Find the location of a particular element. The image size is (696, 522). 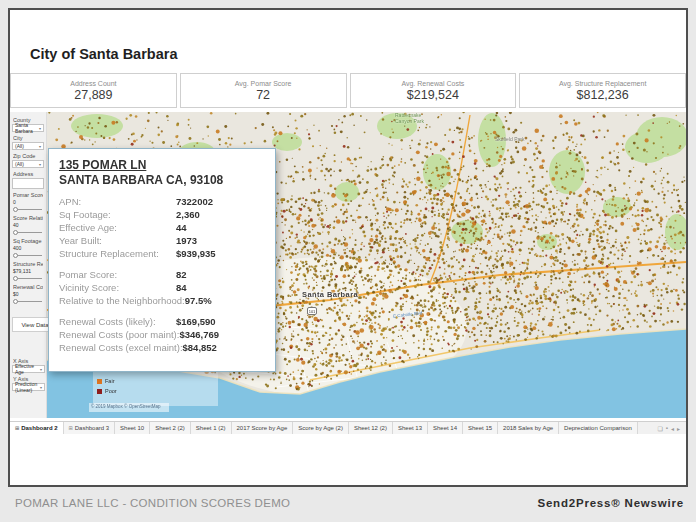

tooltip-row: Pomar Score:82 is located at coordinates (162, 274).